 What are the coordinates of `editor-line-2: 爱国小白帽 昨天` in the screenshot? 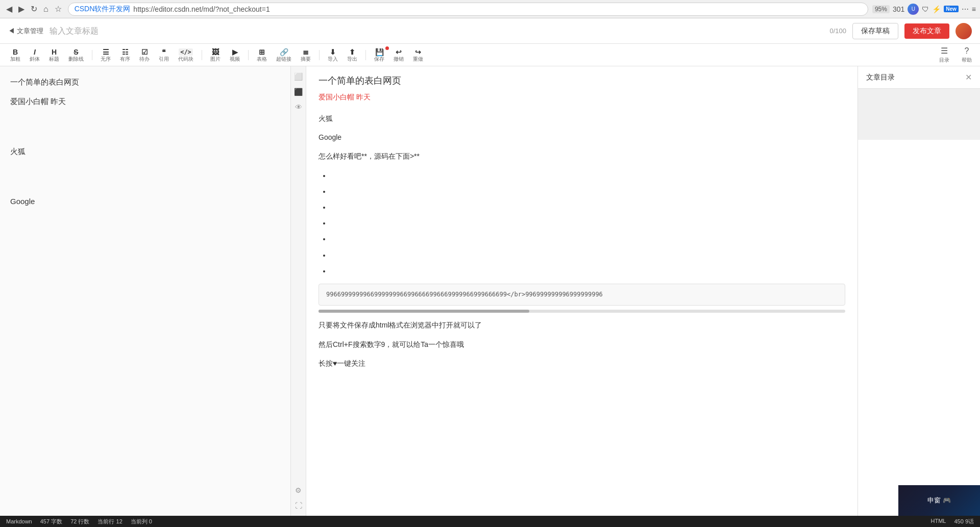 It's located at (145, 102).